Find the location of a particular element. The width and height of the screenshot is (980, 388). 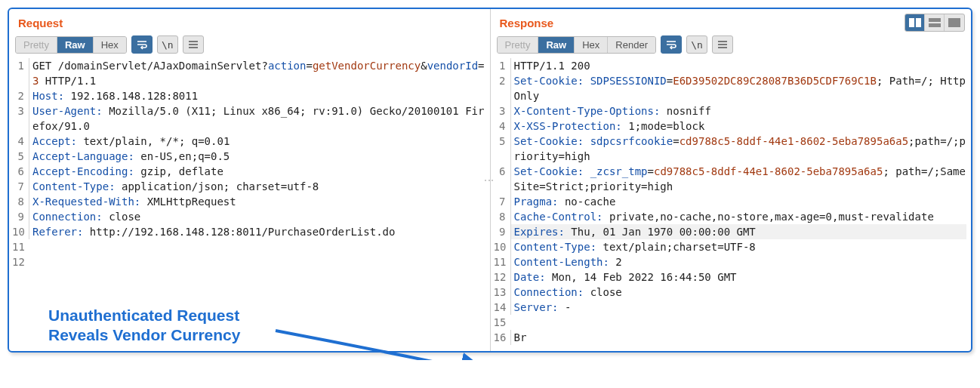

response-view-tabs: Pretty Raw Hex Render is located at coordinates (577, 45).